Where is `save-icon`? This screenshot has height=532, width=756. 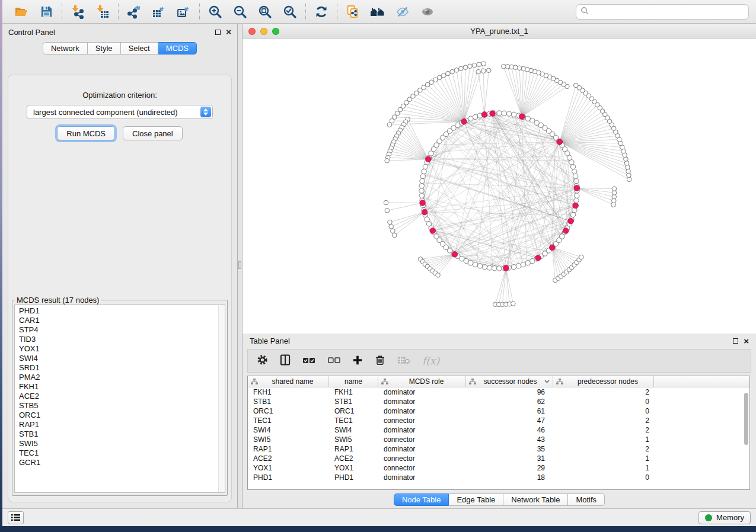 save-icon is located at coordinates (46, 12).